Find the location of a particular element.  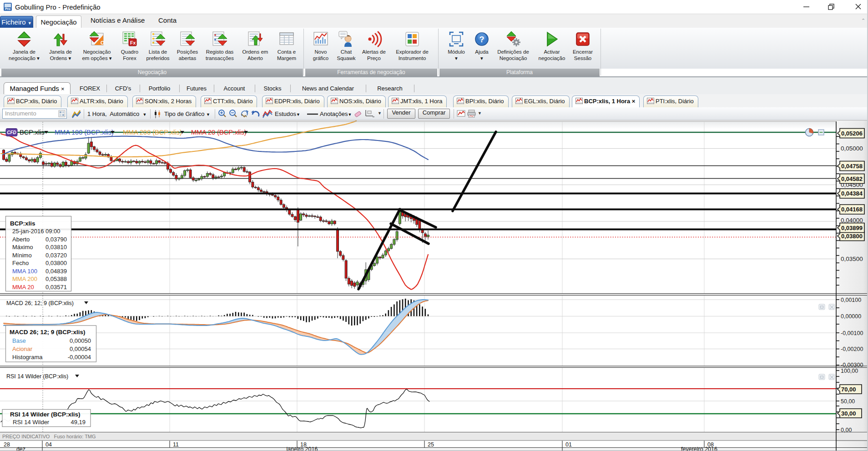

svg-text: 0,00 is located at coordinates (846, 430).